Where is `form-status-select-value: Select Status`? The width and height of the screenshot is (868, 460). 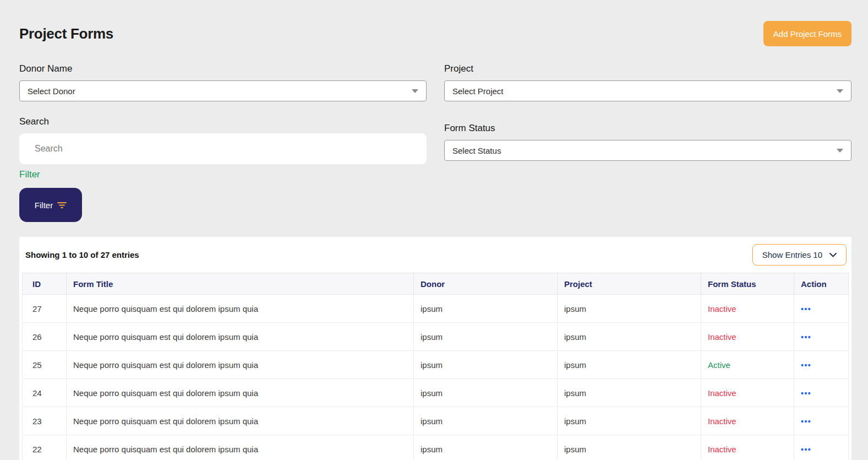
form-status-select-value: Select Status is located at coordinates (477, 151).